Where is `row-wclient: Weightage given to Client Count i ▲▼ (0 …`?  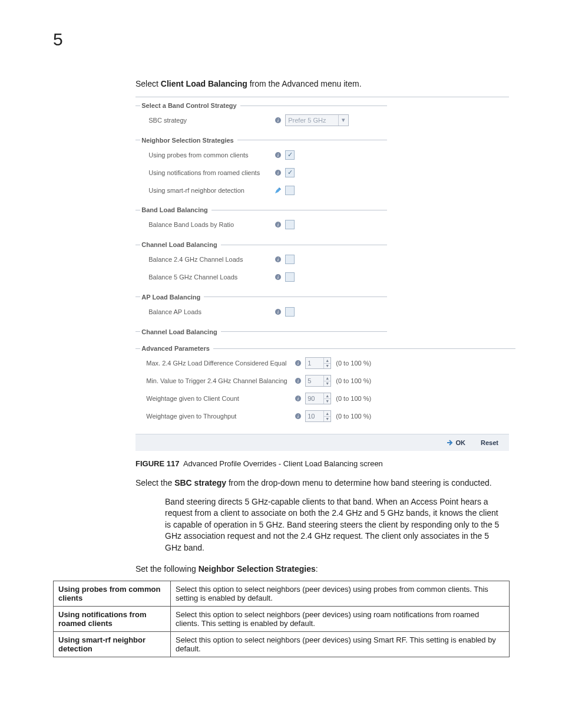 row-wclient: Weightage given to Client Count i ▲▼ (0 … is located at coordinates (325, 398).